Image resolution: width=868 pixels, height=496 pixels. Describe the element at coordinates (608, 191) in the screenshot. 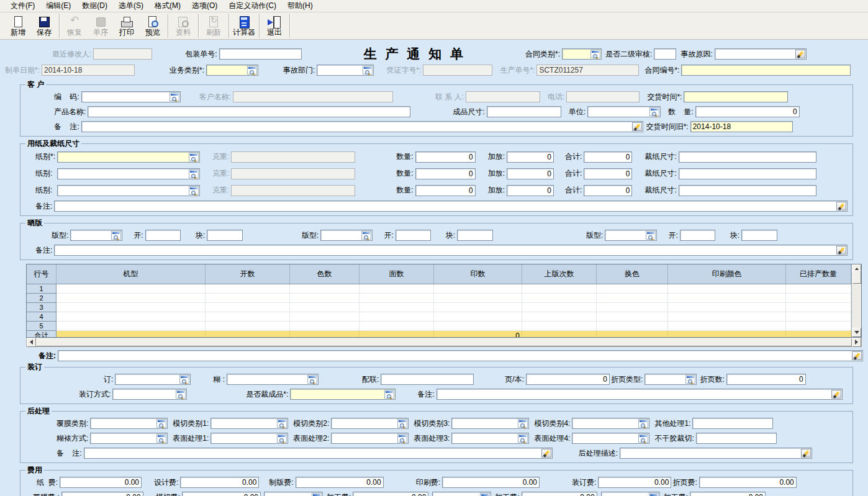

I see `paper-total-field-3: 0` at that location.